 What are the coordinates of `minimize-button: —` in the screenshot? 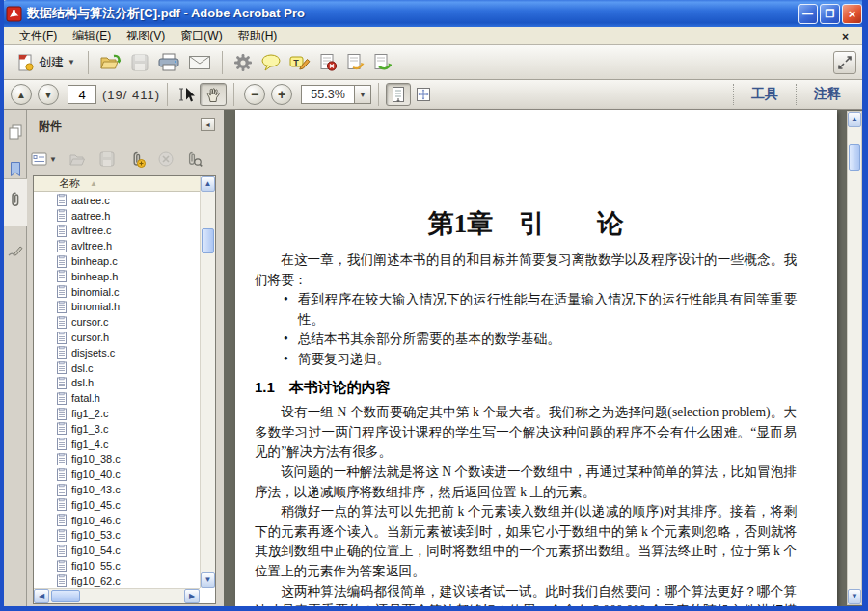 It's located at (808, 13).